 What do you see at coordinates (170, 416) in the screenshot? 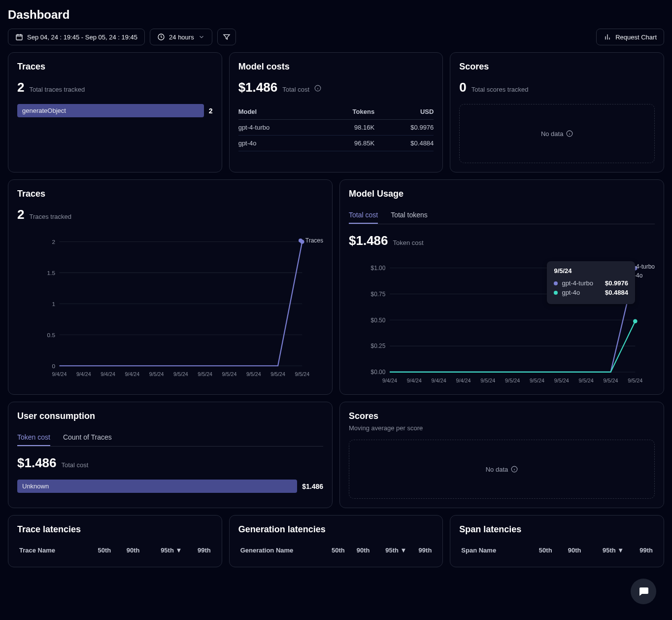
I see `user-consumption-title: User consumption` at bounding box center [170, 416].